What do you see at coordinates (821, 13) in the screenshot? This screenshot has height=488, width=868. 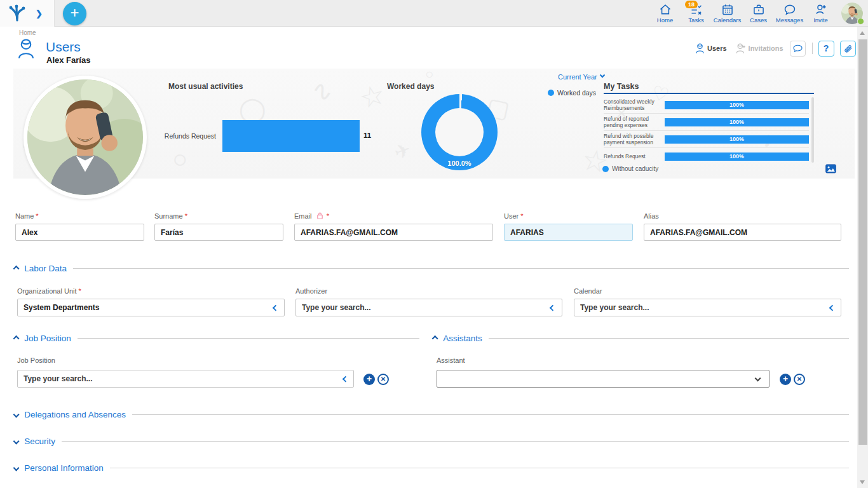 I see `nav-item-invite: Invite` at bounding box center [821, 13].